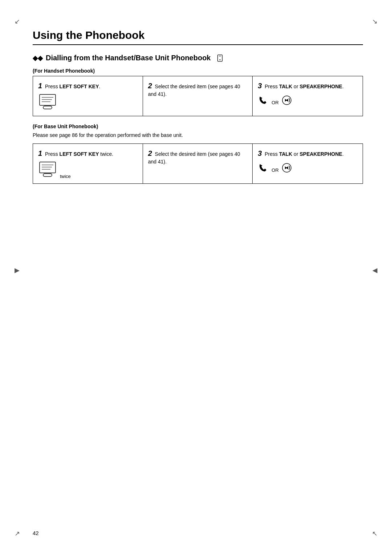 This screenshot has width=392, height=555. I want to click on handset-step-3-number: 3, so click(260, 86).